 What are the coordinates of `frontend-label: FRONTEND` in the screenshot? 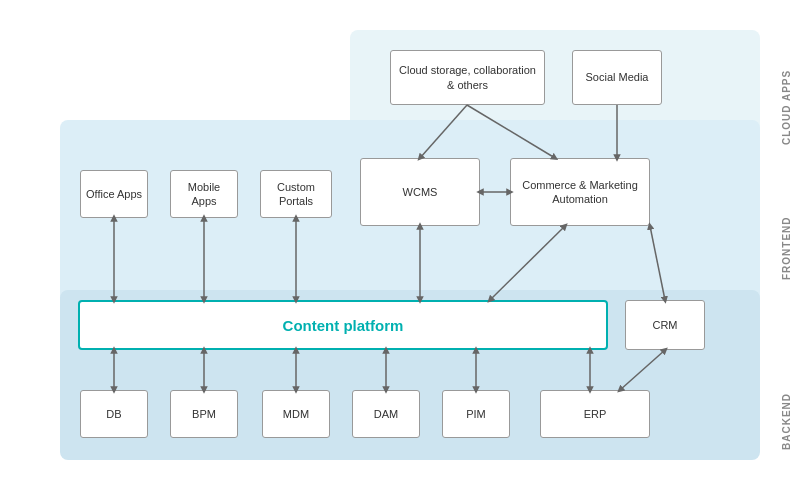 It's located at (786, 210).